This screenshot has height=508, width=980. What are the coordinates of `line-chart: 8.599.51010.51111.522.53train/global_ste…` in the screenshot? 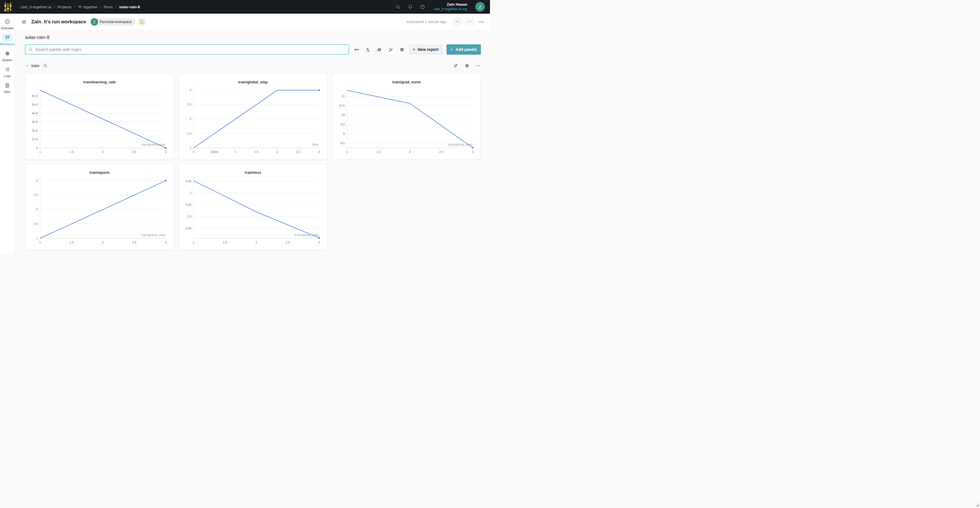 It's located at (407, 117).